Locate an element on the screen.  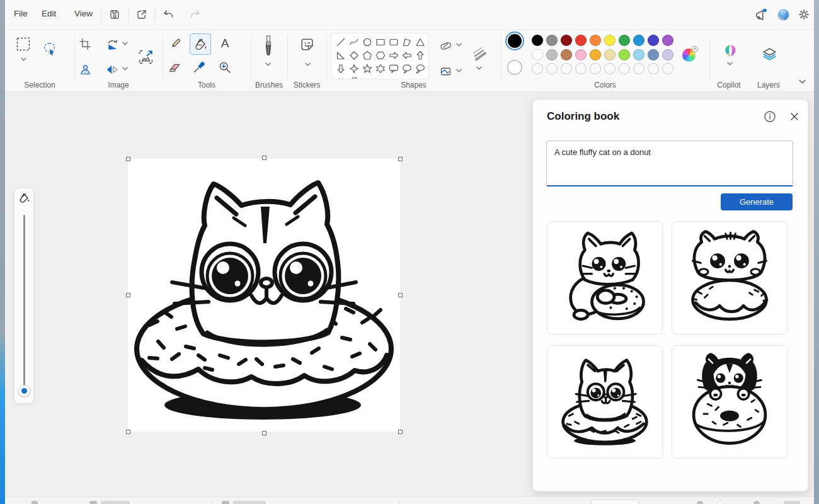
shape-fill-icon is located at coordinates (445, 71).